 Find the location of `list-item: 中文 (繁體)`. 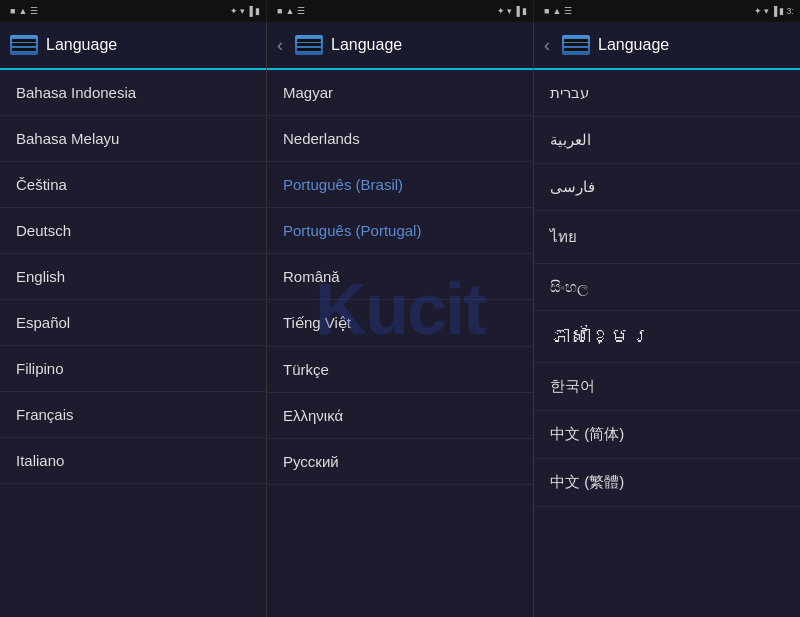

list-item: 中文 (繁體) is located at coordinates (667, 483).